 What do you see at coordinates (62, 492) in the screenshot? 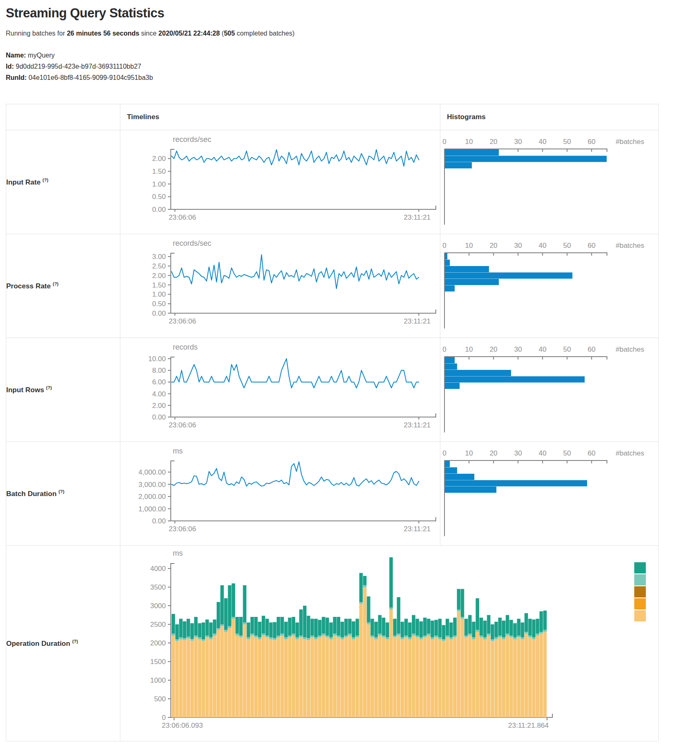
I see `batch-duration-help-icon: (?)` at bounding box center [62, 492].